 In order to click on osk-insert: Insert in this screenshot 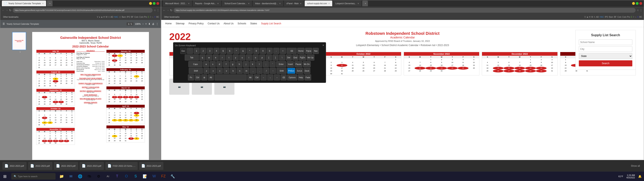, I will do `click(290, 64)`.